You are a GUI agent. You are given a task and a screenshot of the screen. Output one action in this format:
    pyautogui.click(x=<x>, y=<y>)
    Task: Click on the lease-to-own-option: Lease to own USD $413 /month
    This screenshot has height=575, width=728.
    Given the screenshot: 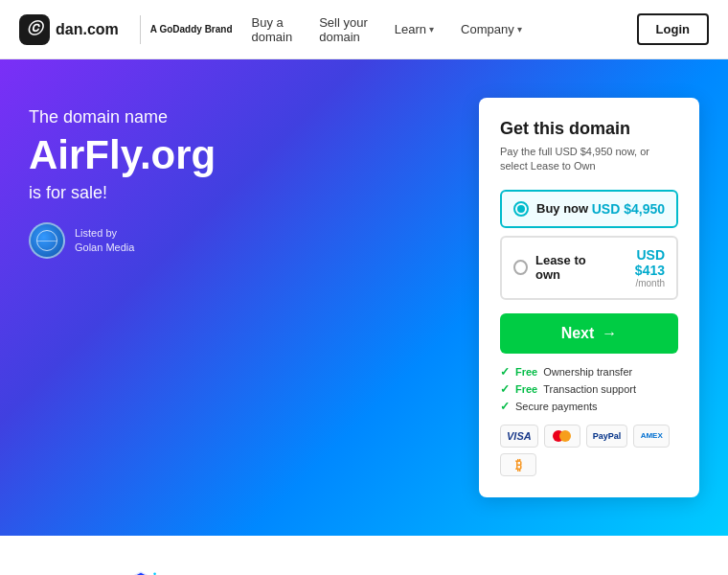 What is the action you would take?
    pyautogui.click(x=589, y=268)
    